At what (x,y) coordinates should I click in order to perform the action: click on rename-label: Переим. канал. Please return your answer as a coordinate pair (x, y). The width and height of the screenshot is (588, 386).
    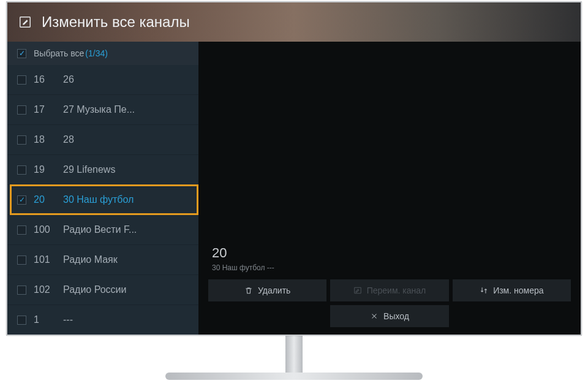
    Looking at the image, I should click on (397, 290).